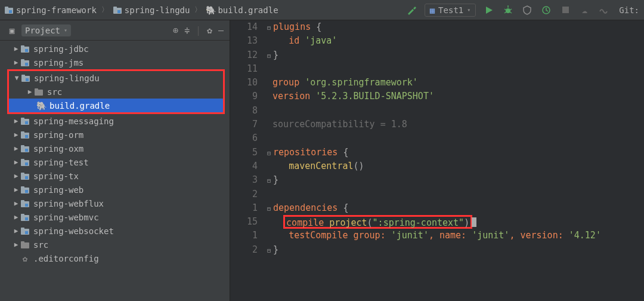 The height and width of the screenshot is (301, 644). What do you see at coordinates (12, 30) in the screenshot?
I see `window-icon: ▣` at bounding box center [12, 30].